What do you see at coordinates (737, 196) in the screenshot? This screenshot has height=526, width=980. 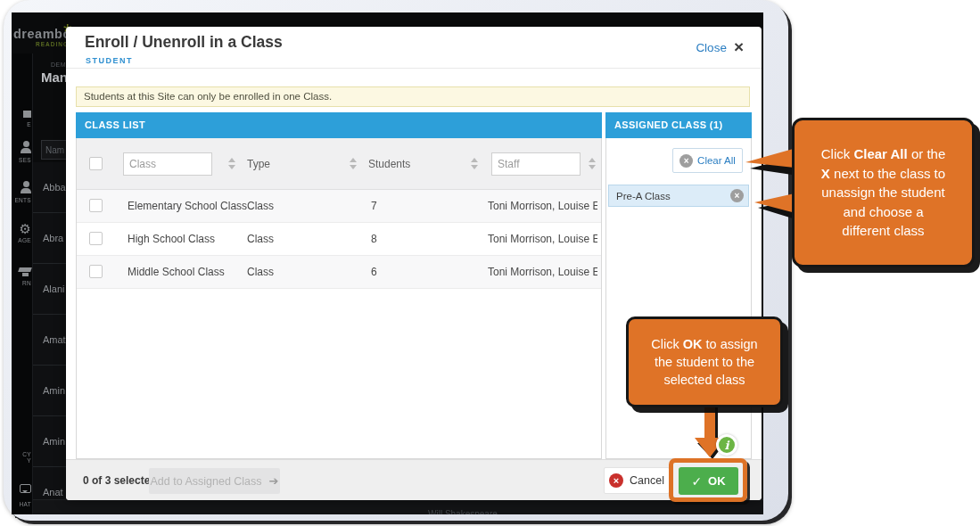 I see `remove-class-x-icon: ×` at bounding box center [737, 196].